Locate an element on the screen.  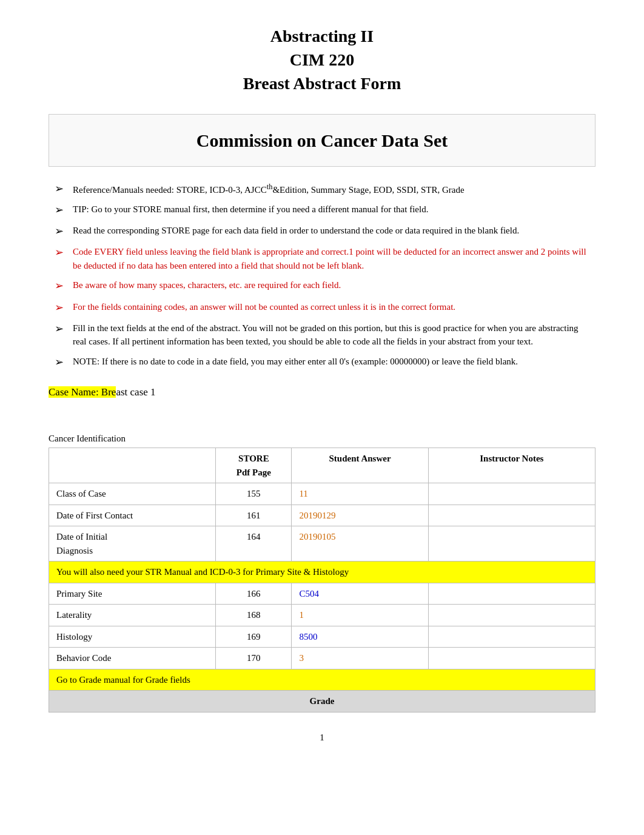
col-header-notes: Instructor Notes is located at coordinates (512, 466).